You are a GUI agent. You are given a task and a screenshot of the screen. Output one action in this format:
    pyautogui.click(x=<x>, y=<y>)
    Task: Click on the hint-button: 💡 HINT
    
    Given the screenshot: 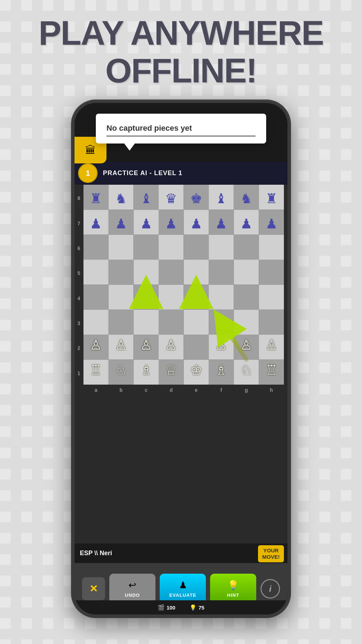 What is the action you would take?
    pyautogui.click(x=233, y=589)
    